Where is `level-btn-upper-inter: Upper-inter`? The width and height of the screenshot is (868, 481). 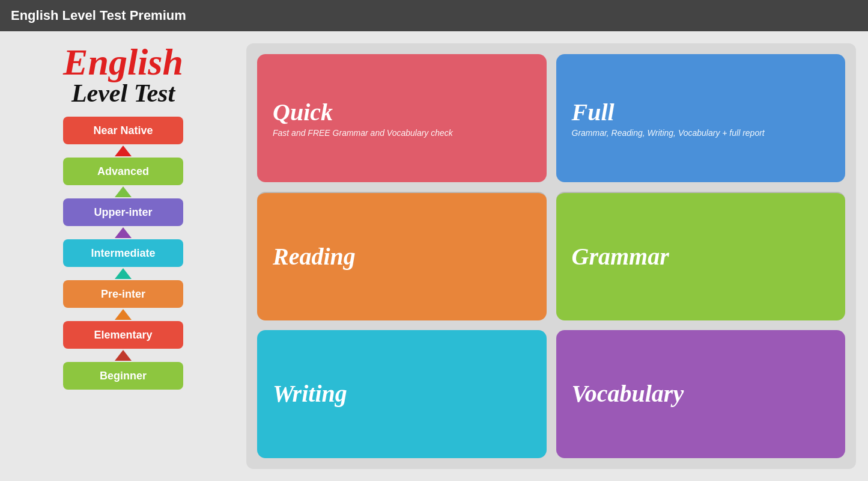 level-btn-upper-inter: Upper-inter is located at coordinates (123, 212).